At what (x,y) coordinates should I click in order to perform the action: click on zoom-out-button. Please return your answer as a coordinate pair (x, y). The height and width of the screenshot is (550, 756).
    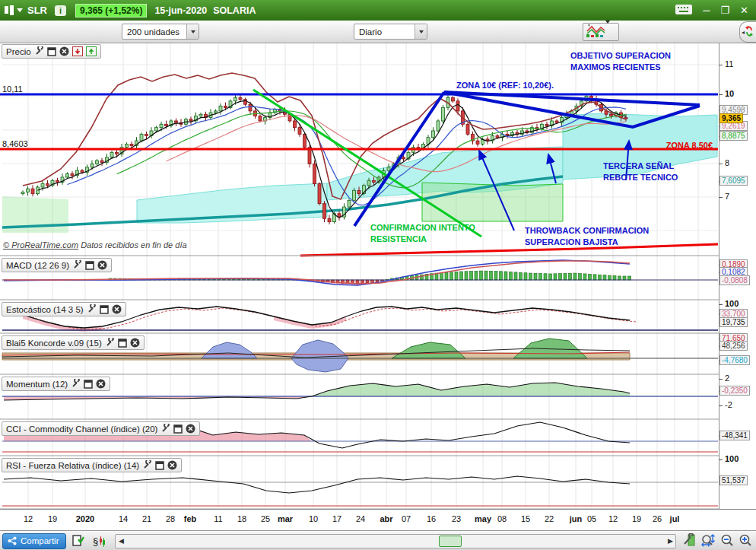
    Looking at the image, I should click on (727, 541).